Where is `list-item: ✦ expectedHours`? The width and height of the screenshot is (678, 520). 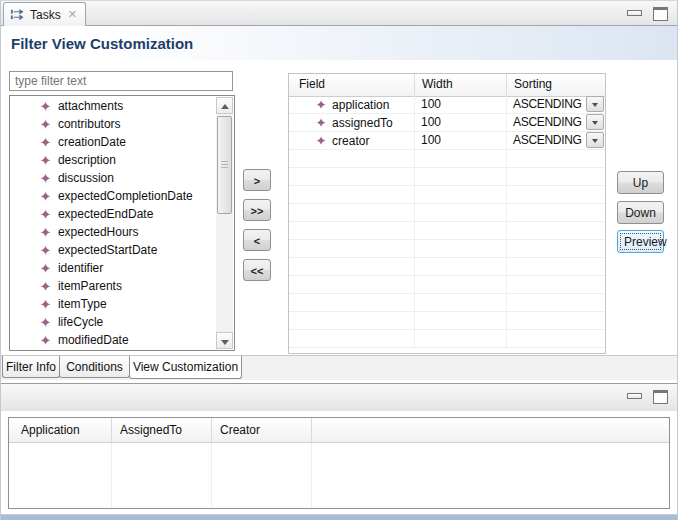
list-item: ✦ expectedHours is located at coordinates (114, 232).